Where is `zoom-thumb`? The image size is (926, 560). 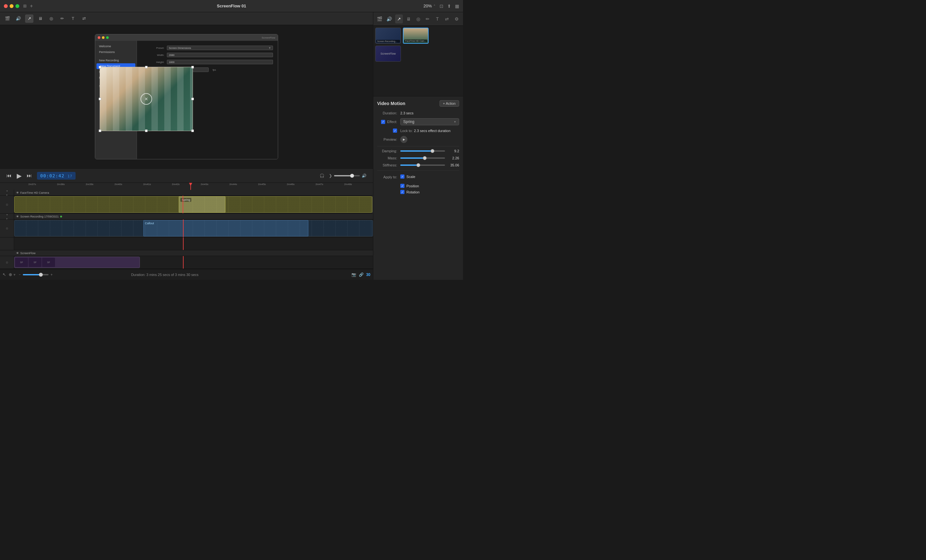 zoom-thumb is located at coordinates (41, 275).